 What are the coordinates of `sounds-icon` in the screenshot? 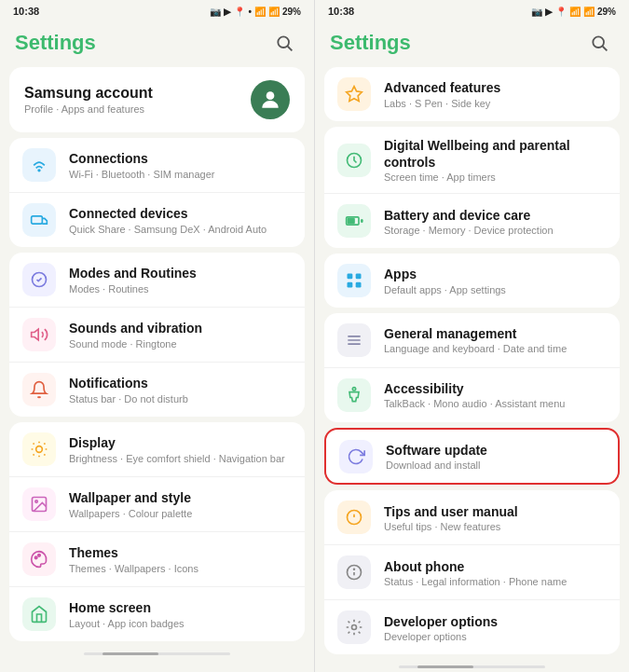 It's located at (39, 335).